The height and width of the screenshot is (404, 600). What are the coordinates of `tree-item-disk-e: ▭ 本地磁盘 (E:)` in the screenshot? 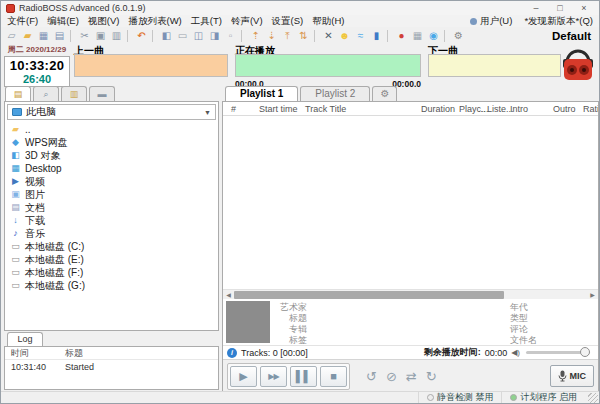 It's located at (112, 260).